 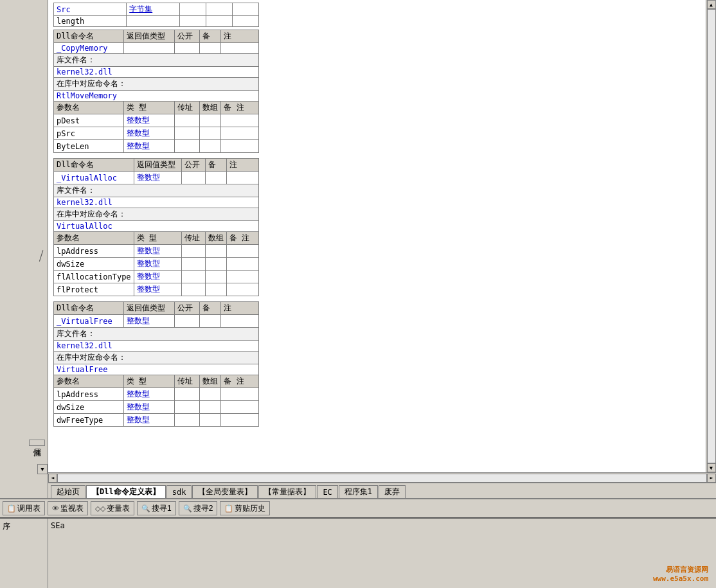 What do you see at coordinates (157, 22) in the screenshot?
I see `table-row: length` at bounding box center [157, 22].